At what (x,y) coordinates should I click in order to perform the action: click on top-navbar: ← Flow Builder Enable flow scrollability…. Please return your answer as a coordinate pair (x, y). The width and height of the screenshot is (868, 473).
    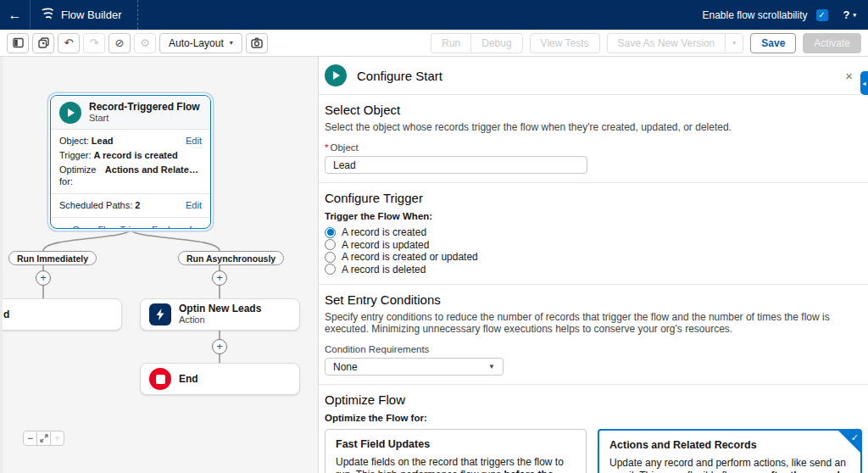
    Looking at the image, I should click on (434, 15).